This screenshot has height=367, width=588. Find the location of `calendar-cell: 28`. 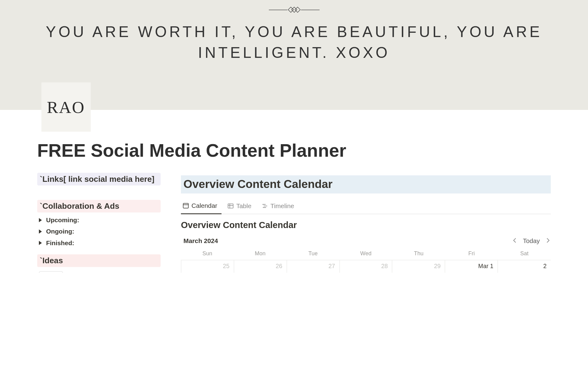

calendar-cell: 28 is located at coordinates (366, 266).